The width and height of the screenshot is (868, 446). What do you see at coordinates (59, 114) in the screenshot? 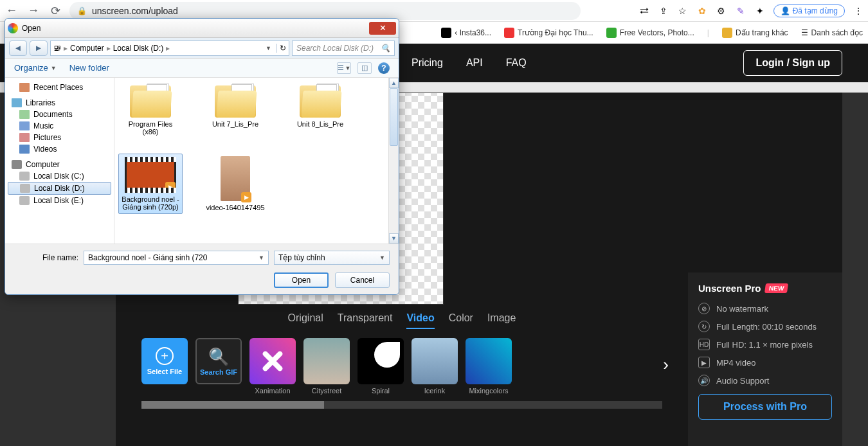
I see `sidebar-documents: Documents` at bounding box center [59, 114].